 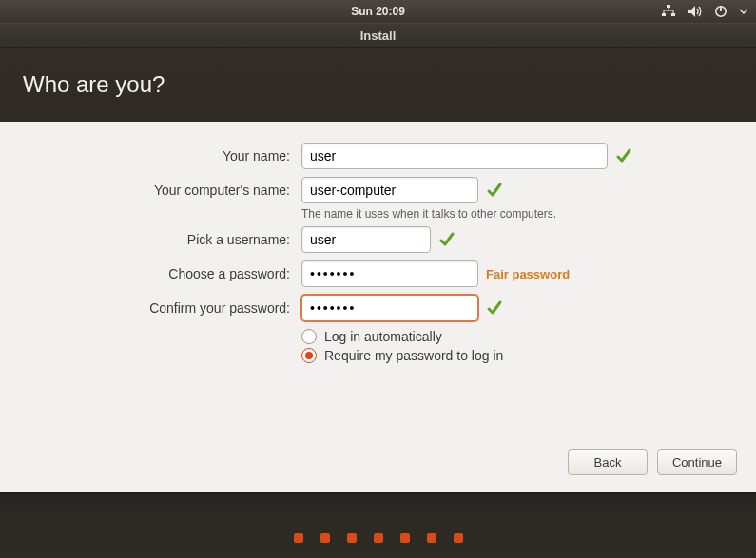 What do you see at coordinates (390, 190) in the screenshot?
I see `computer-input` at bounding box center [390, 190].